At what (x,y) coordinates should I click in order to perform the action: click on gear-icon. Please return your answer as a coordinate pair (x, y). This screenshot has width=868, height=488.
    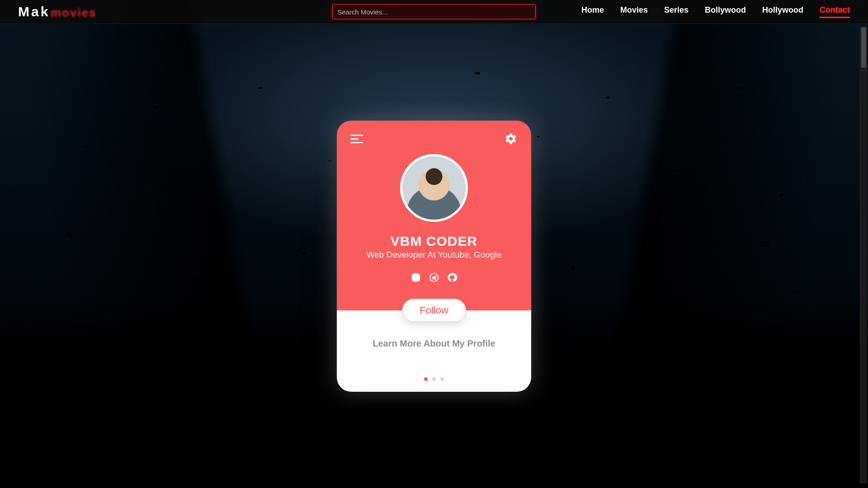
    Looking at the image, I should click on (511, 139).